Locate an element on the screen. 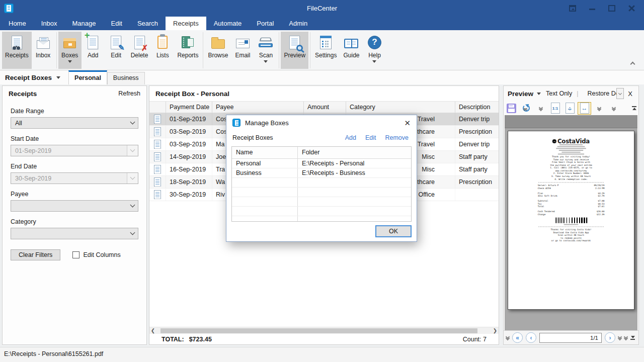  header-cell-amount: Amount is located at coordinates (325, 107).